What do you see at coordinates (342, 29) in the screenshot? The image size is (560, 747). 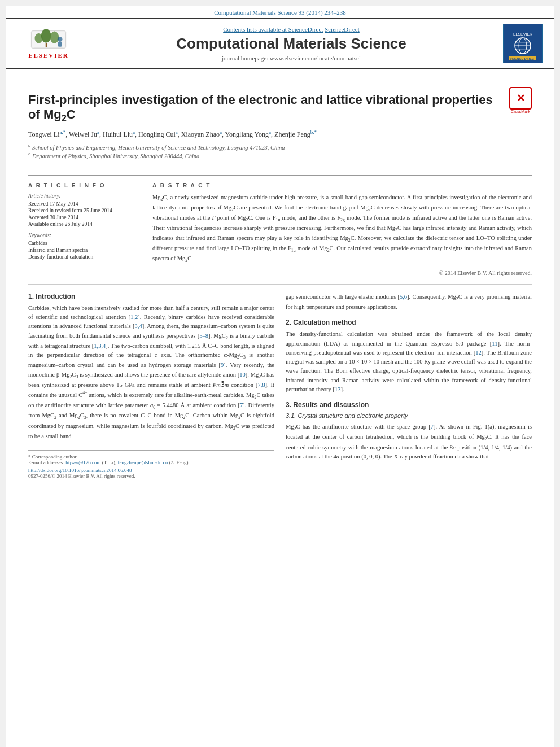 I see `sciencedirect-url: ScienceDirect` at bounding box center [342, 29].